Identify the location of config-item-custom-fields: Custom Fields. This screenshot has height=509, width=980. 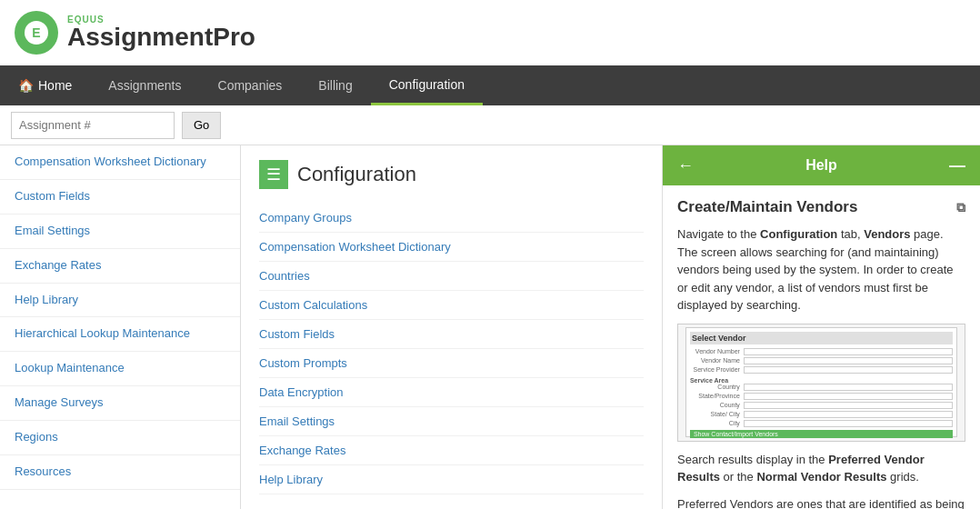
(451, 334).